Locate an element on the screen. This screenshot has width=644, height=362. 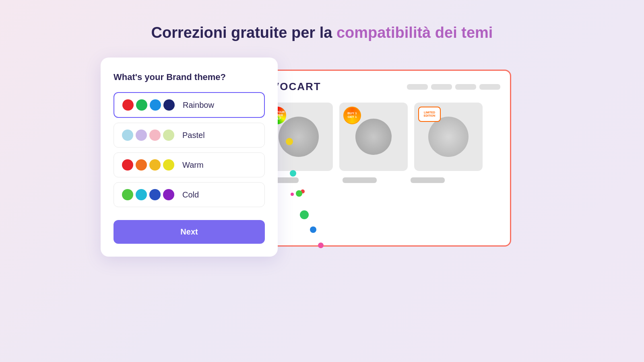
preview-header: AVOCART is located at coordinates (382, 87).